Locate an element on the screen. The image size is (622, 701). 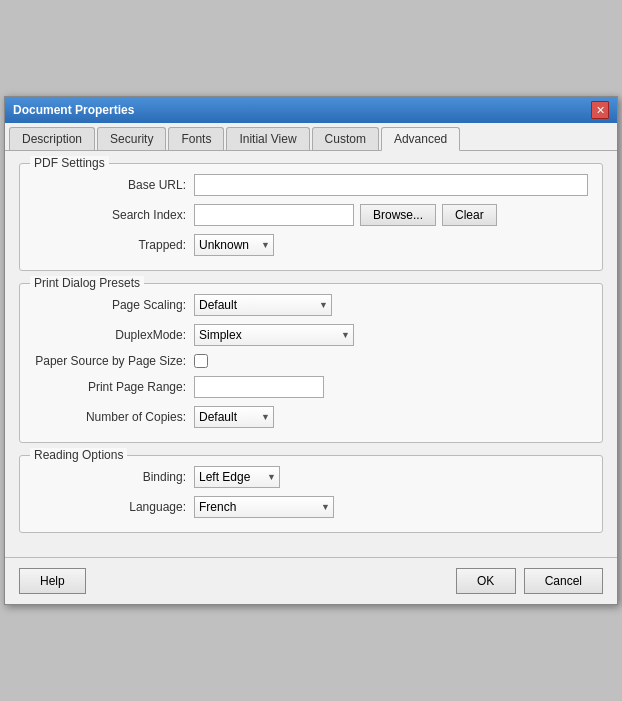
base-url-label: Base URL: is located at coordinates (114, 185).